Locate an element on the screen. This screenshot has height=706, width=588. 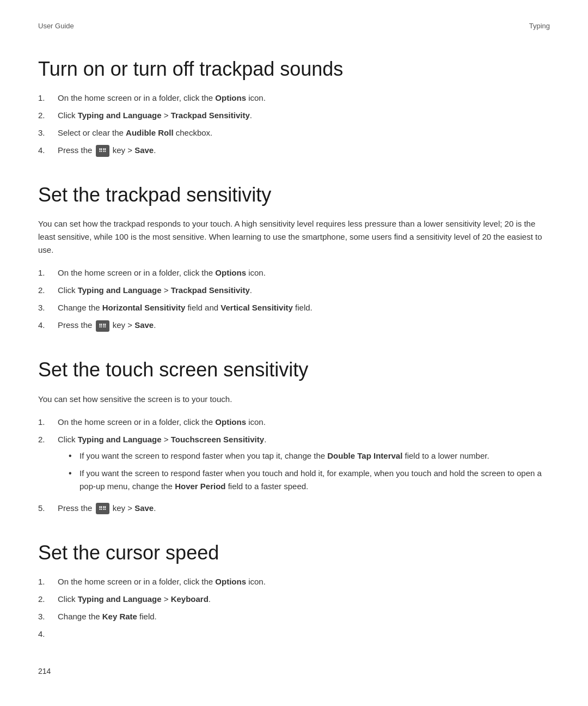
section-title-touch-screen-sensitivity: Set the touch screen sensitivity is located at coordinates (294, 369).